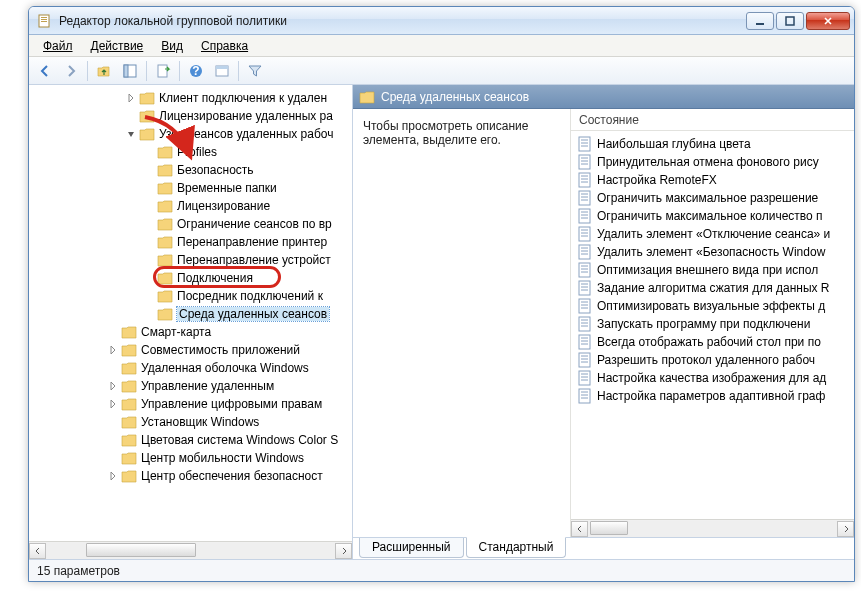 The width and height of the screenshot is (861, 601). I want to click on tree-item-label: Среда удаленных сеансов, so click(253, 314).